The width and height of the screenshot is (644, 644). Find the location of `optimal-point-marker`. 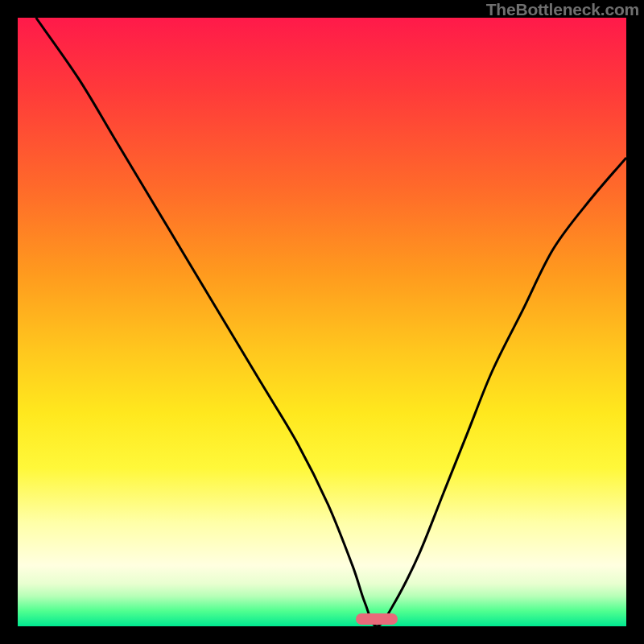

optimal-point-marker is located at coordinates (377, 619).